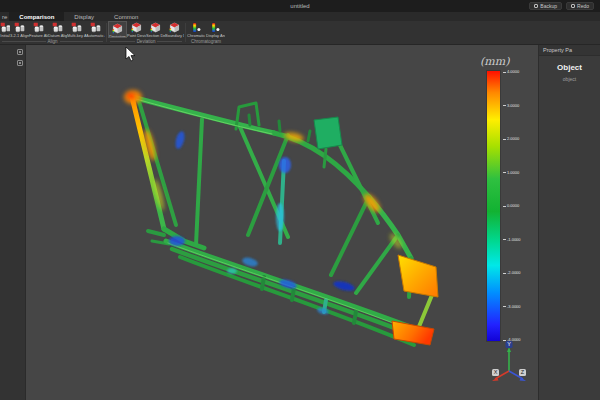 The image size is (600, 400). What do you see at coordinates (512, 106) in the screenshot?
I see `colorbar-tick: 3.0000` at bounding box center [512, 106].